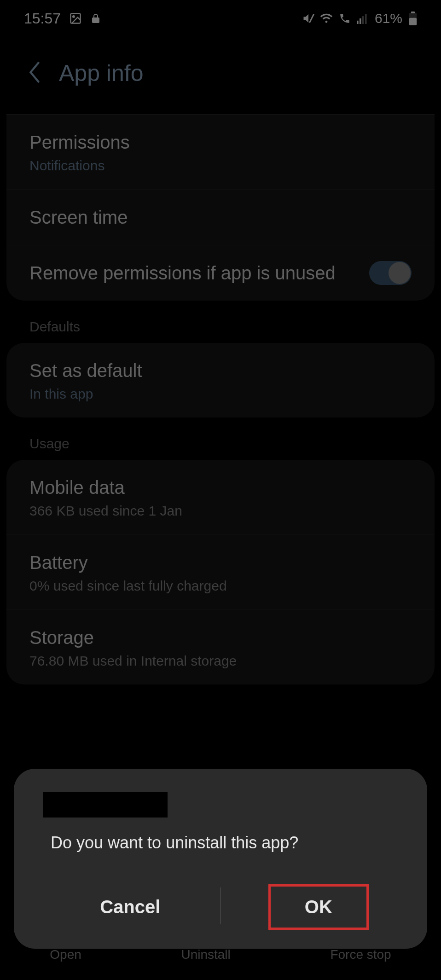 The width and height of the screenshot is (441, 980). Describe the element at coordinates (220, 380) in the screenshot. I see `row-set-as-default: Set as default In this app` at that location.